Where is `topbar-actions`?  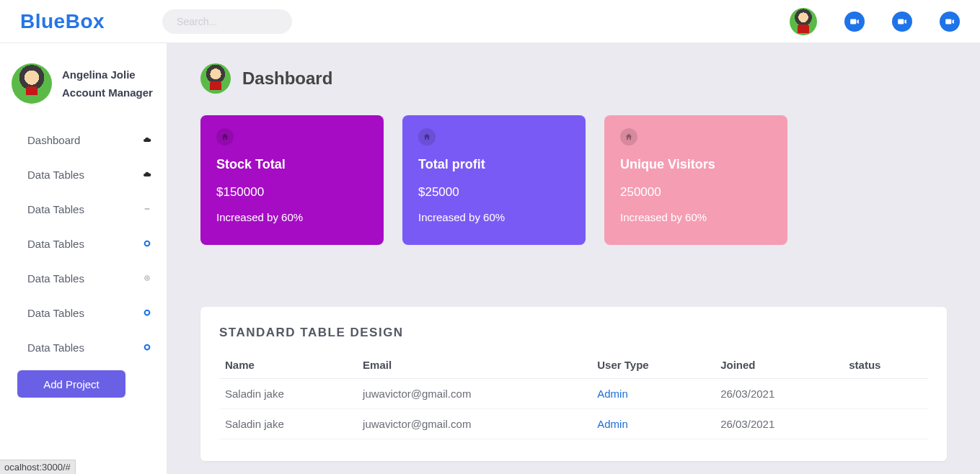
topbar-actions is located at coordinates (875, 22).